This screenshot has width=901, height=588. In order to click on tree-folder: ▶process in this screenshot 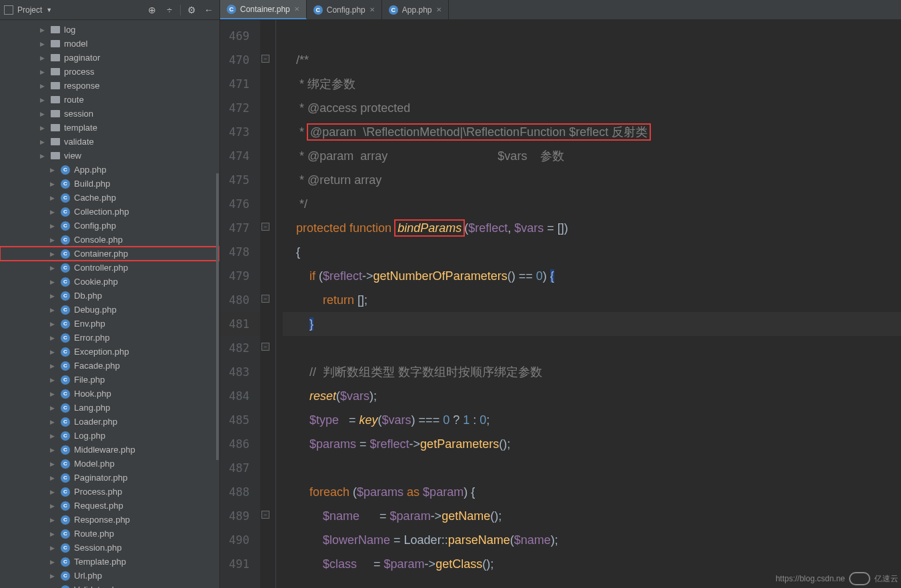, I will do `click(109, 72)`.